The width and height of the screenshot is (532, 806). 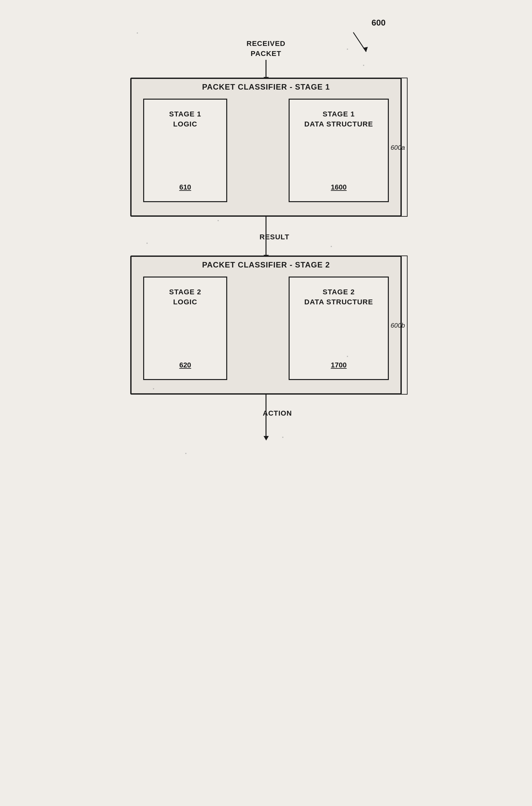 What do you see at coordinates (185, 297) in the screenshot?
I see `stage2-logic-title: STAGE 2LOGIC` at bounding box center [185, 297].